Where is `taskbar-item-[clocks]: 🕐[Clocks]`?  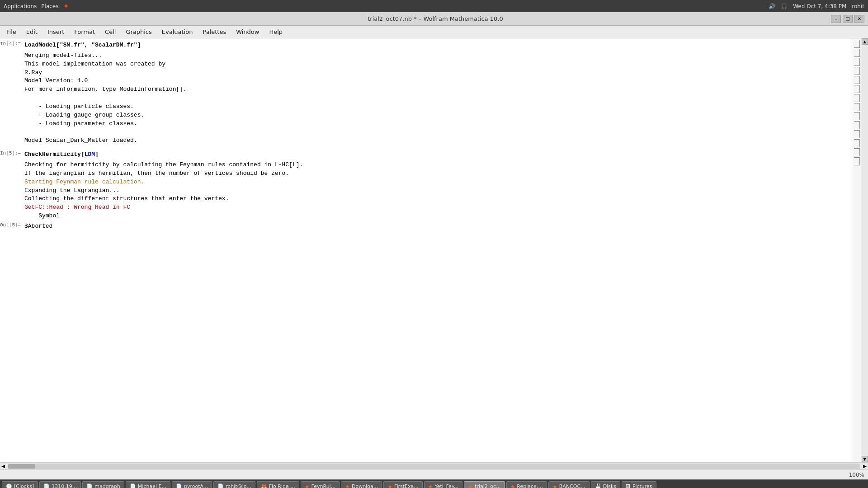 taskbar-item-[clocks]: 🕐[Clocks] is located at coordinates (20, 485).